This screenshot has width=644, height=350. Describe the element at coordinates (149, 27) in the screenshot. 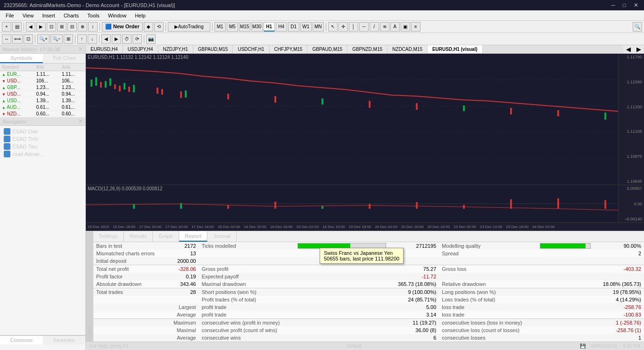

I see `toolbar-btn8: ◆` at that location.